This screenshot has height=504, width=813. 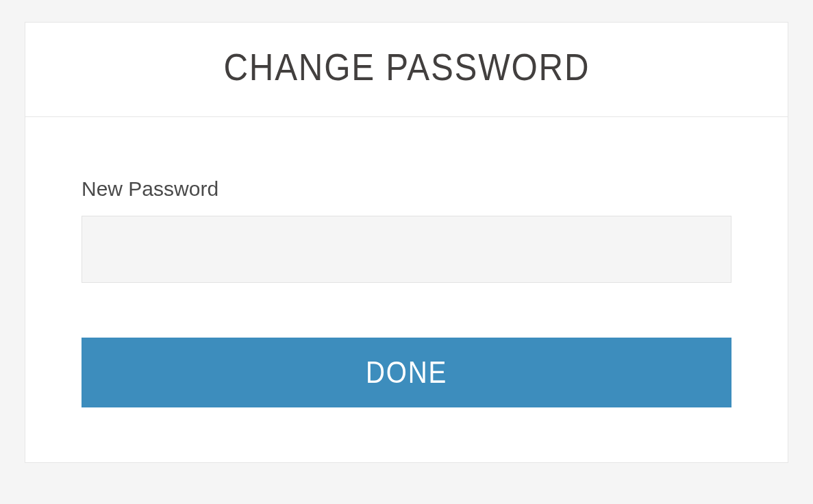 I want to click on done-button-label: DONE, so click(x=407, y=373).